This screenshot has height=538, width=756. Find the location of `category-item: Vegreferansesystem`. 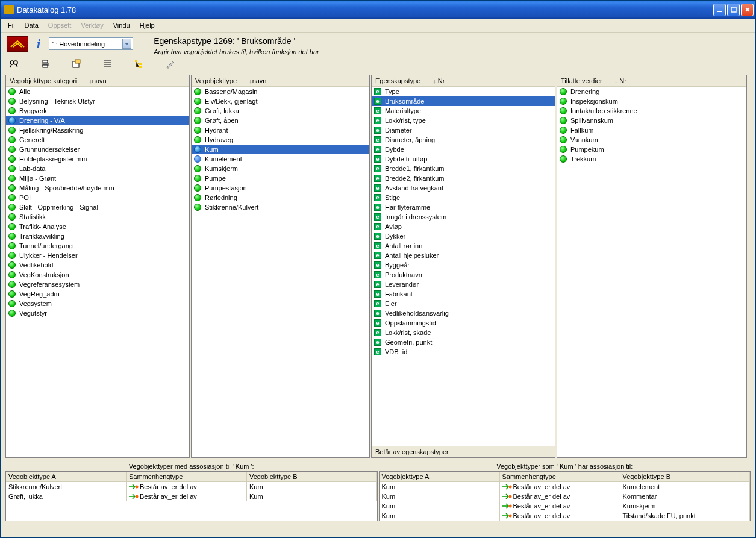

category-item: Vegreferansesystem is located at coordinates (98, 284).